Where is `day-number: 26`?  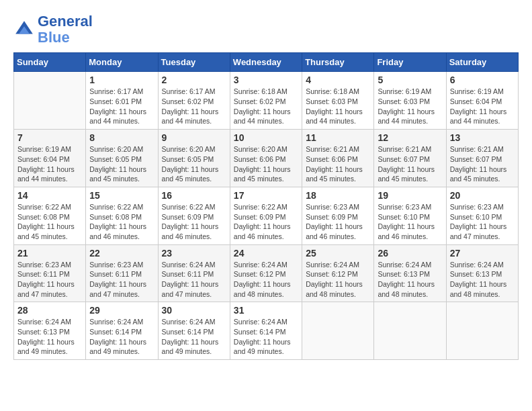
day-number: 26 is located at coordinates (410, 253).